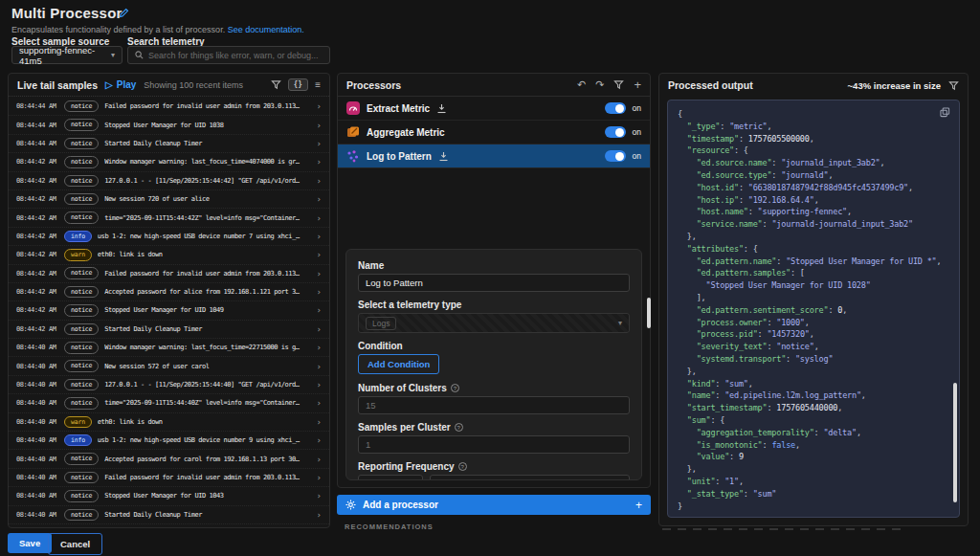 Image resolution: width=980 pixels, height=556 pixels. I want to click on json-view-toggle: {}, so click(299, 84).